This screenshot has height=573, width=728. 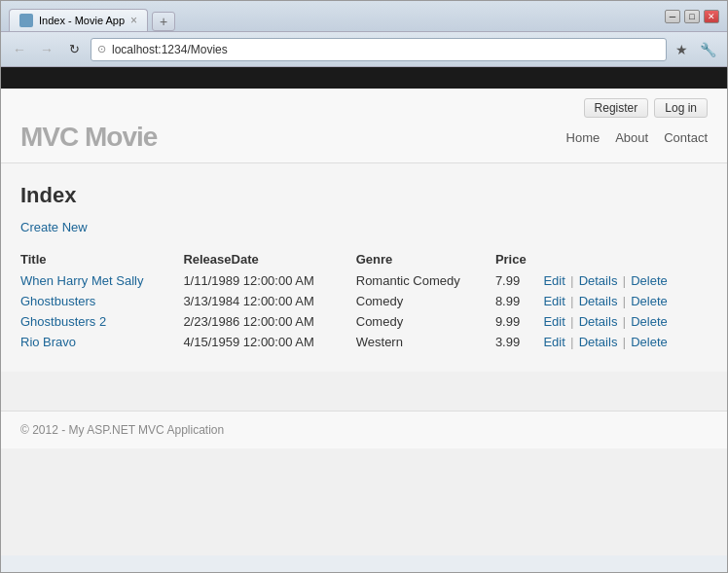 I want to click on movie-title: When Harry Met Sally, so click(x=101, y=280).